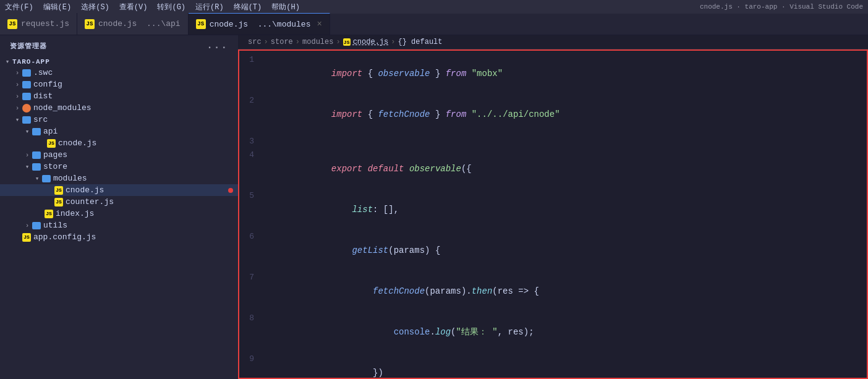  What do you see at coordinates (119, 167) in the screenshot?
I see `sidebar-item-store: ▾ store` at bounding box center [119, 167].